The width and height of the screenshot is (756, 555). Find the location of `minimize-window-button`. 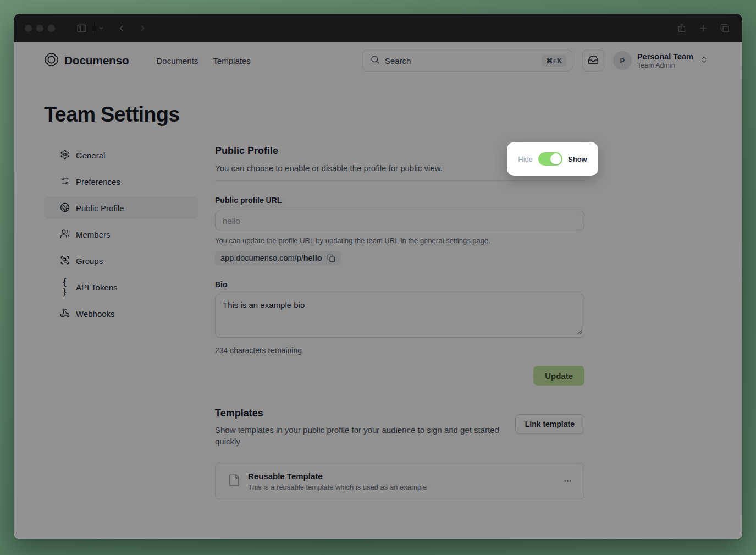

minimize-window-button is located at coordinates (40, 29).